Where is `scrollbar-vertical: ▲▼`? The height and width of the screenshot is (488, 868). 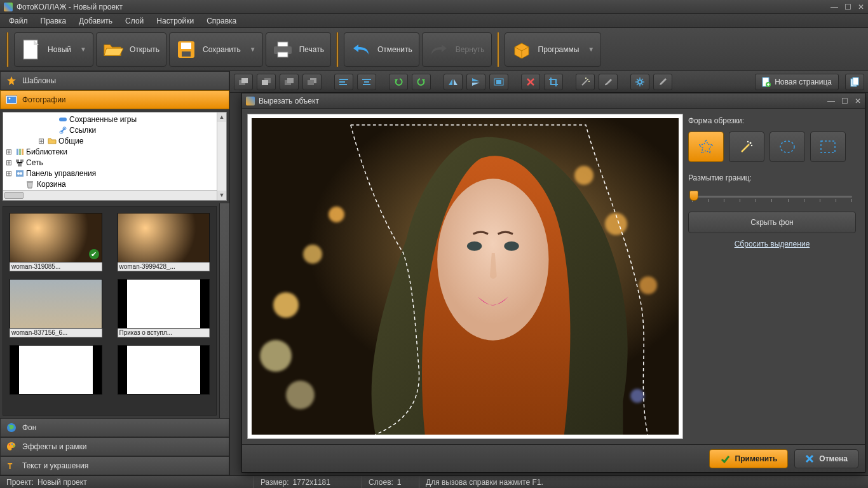
scrollbar-vertical: ▲▼ is located at coordinates (221, 156).